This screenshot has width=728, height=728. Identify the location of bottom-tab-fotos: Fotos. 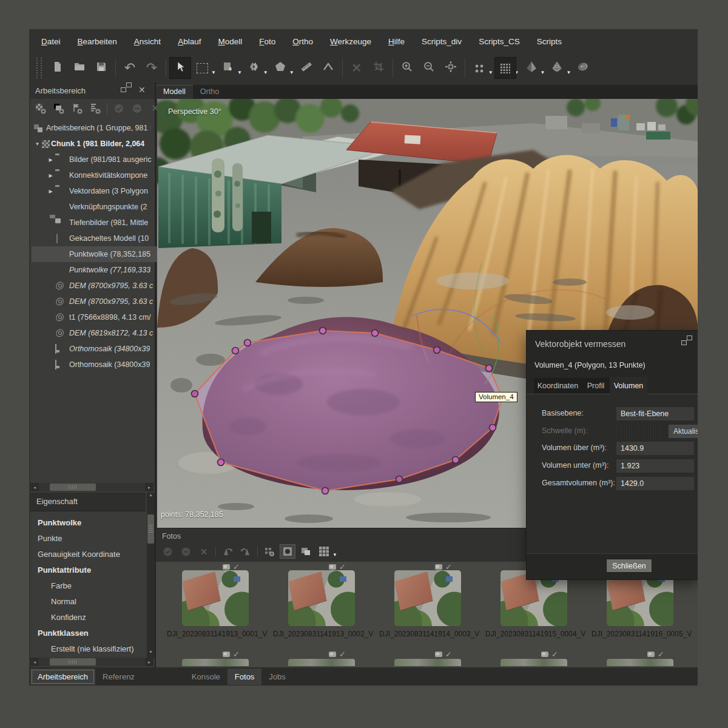
(245, 677).